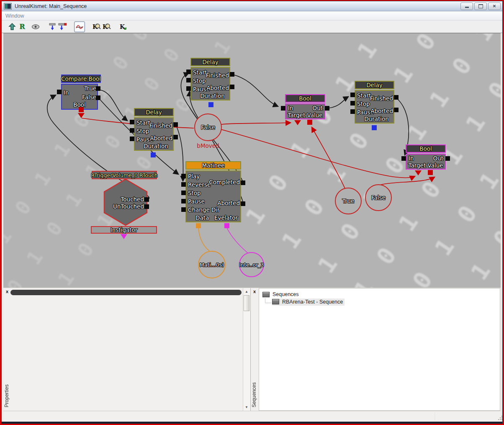 This screenshot has width=504, height=425. What do you see at coordinates (147, 199) in the screenshot?
I see `pin-touched` at bounding box center [147, 199].